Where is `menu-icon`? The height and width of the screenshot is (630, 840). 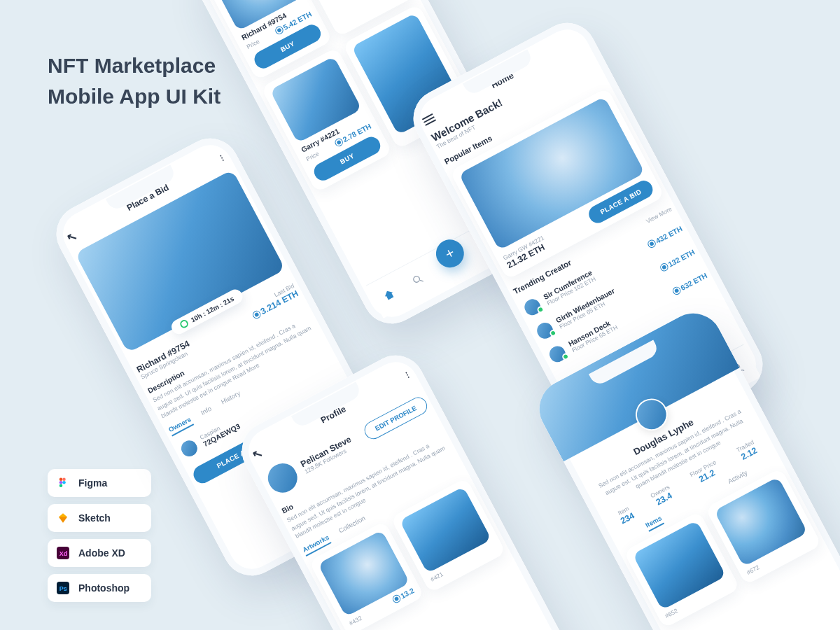 menu-icon is located at coordinates (428, 119).